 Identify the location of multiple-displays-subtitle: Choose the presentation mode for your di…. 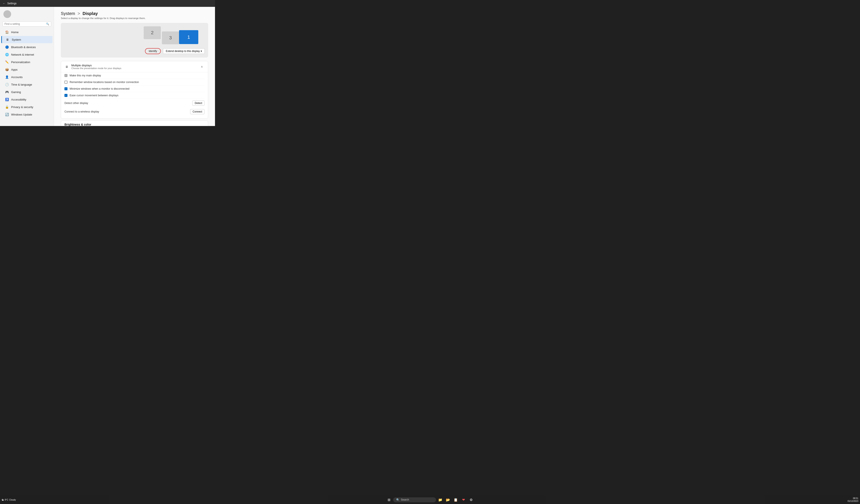
(96, 68).